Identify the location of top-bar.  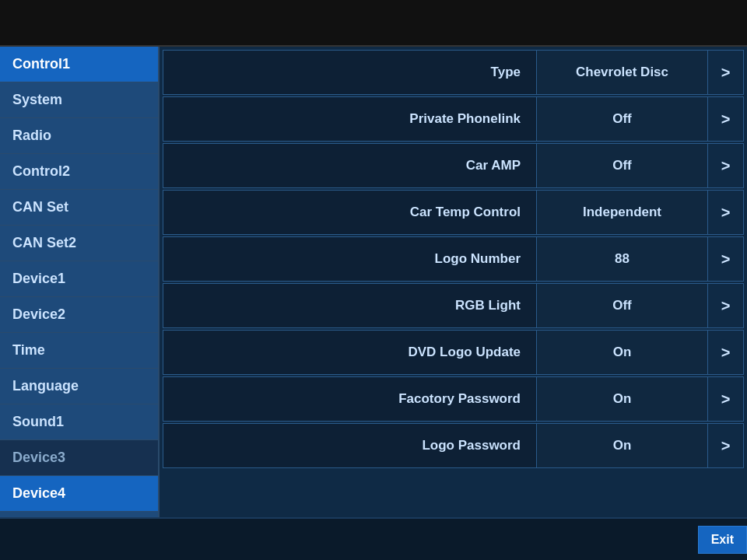
(374, 23).